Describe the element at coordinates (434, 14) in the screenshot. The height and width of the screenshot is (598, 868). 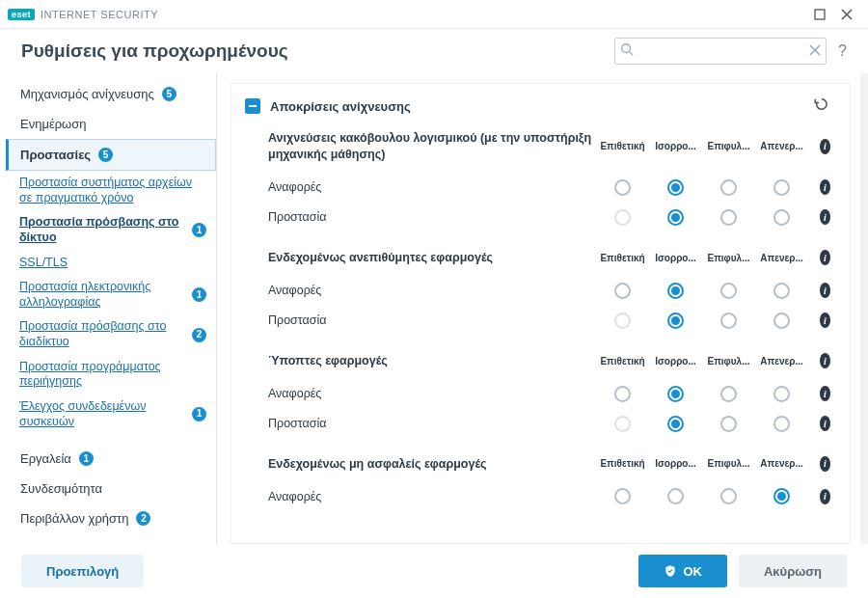
I see `titlebar: eset INTERNET SECURITY` at that location.